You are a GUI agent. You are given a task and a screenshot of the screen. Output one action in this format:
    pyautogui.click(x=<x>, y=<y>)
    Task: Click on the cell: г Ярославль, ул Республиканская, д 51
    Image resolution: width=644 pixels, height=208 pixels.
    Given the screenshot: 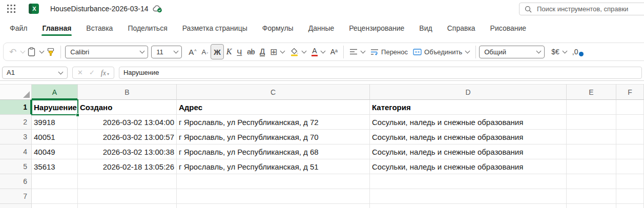 What is the action you would take?
    pyautogui.click(x=274, y=167)
    